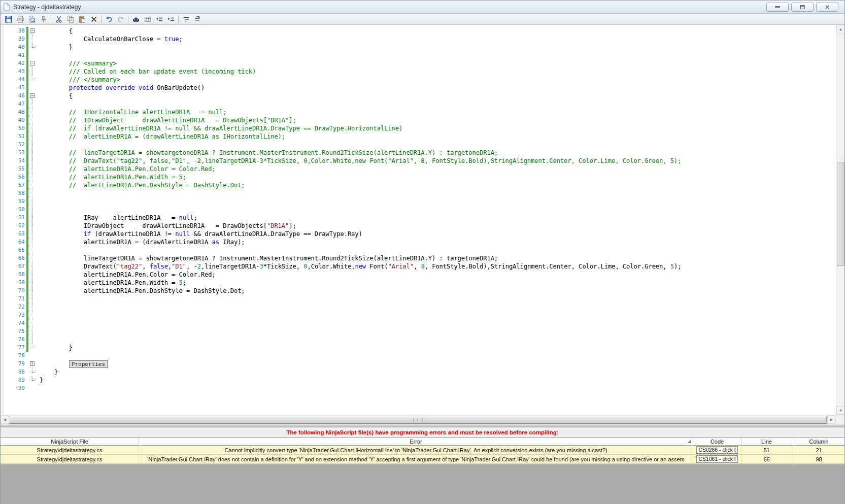 The image size is (845, 504). What do you see at coordinates (840, 214) in the screenshot?
I see `vertical-scroll-thumb` at bounding box center [840, 214].